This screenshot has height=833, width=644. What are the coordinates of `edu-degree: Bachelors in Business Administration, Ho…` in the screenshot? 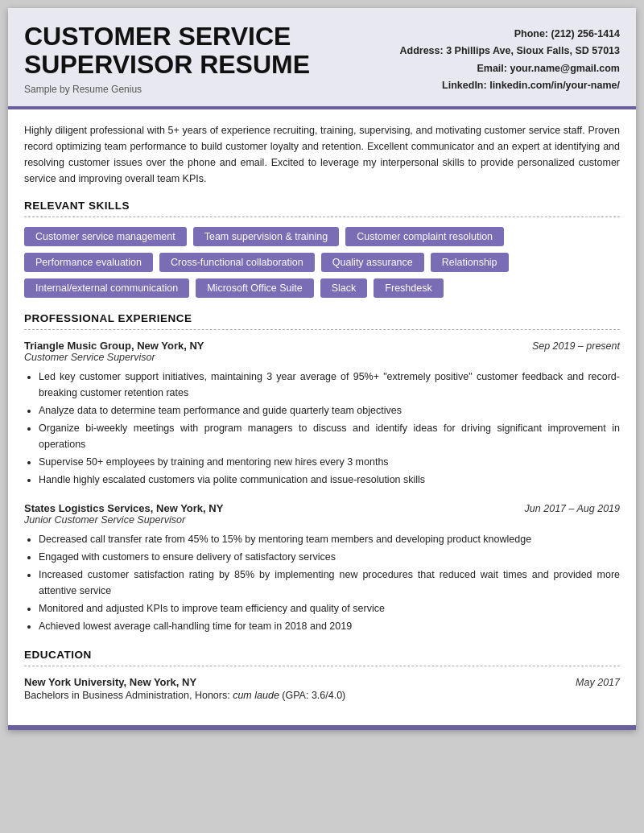 It's located at (185, 695).